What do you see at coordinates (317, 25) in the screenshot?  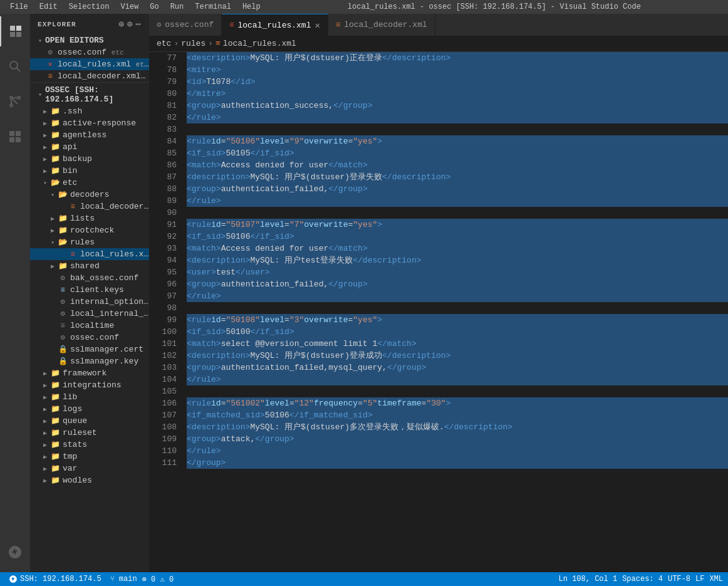 I see `tab-local-rules-close: ✕` at bounding box center [317, 25].